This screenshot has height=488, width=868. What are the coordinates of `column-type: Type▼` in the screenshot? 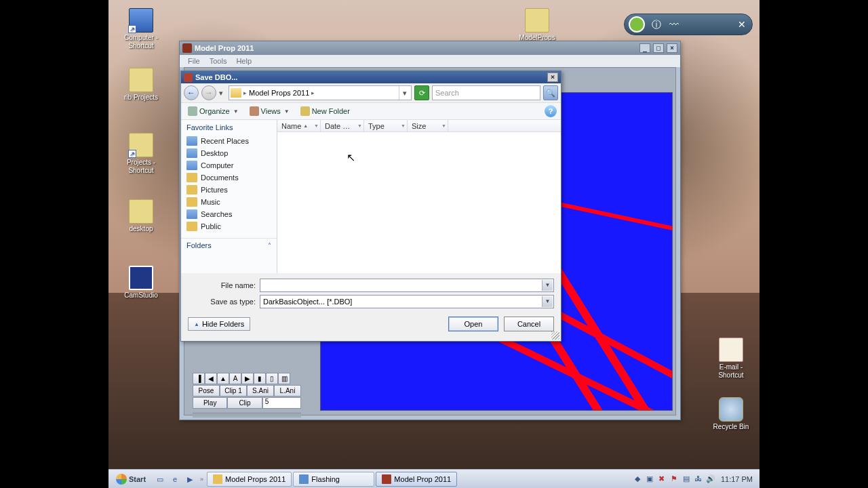 It's located at (386, 126).